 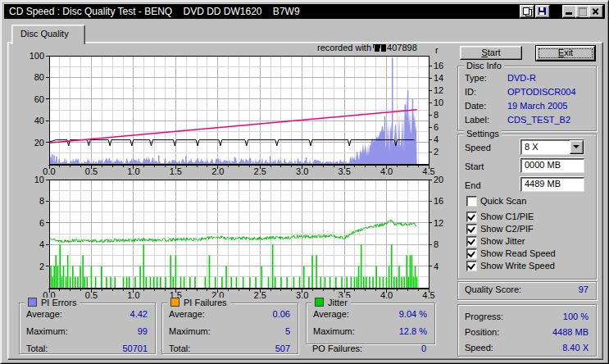 What do you see at coordinates (503, 201) in the screenshot?
I see `checkbox-label: Quick Scan` at bounding box center [503, 201].